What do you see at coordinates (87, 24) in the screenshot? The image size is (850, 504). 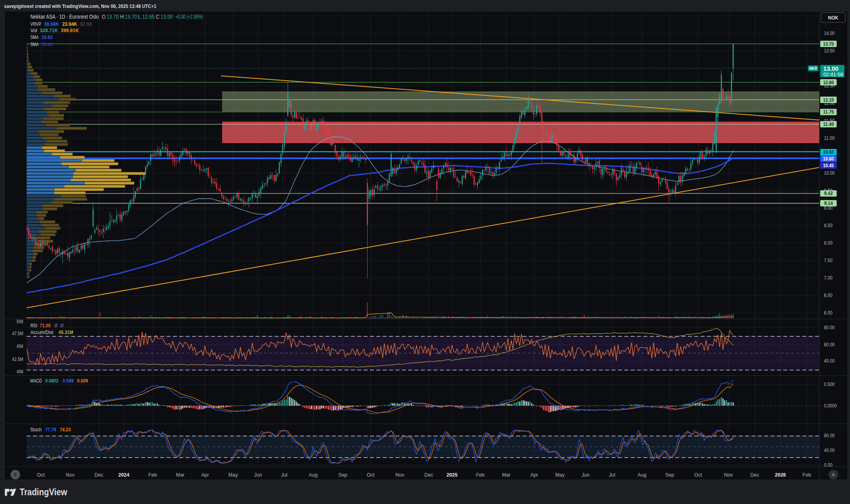 I see `svg-text: 62.6K` at bounding box center [87, 24].